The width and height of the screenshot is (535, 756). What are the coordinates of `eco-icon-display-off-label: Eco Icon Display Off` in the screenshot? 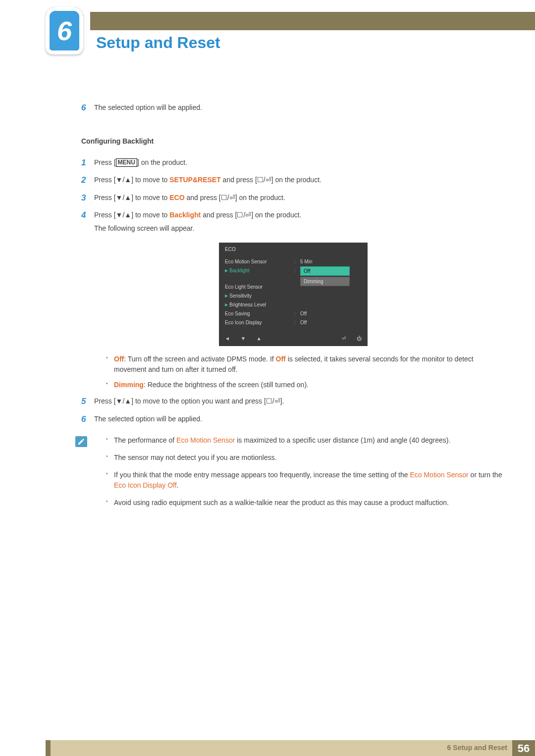 It's located at (146, 485).